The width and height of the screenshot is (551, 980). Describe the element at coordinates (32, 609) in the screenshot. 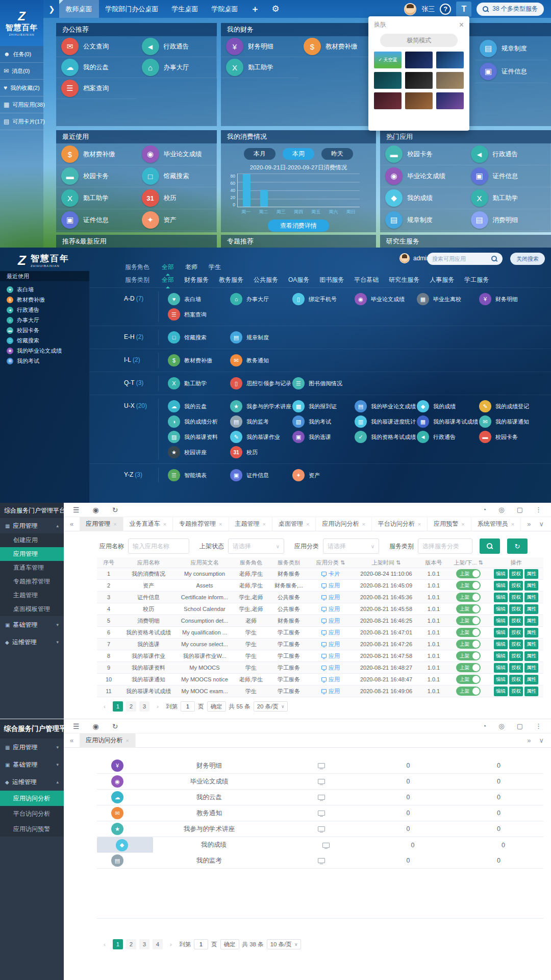

I see `submenu-item: 桌面模板管理` at that location.